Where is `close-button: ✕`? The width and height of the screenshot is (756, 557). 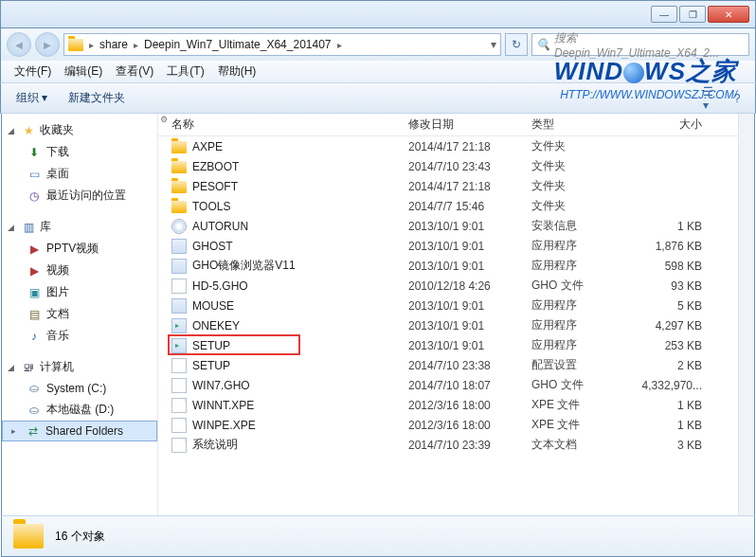
close-button: ✕ is located at coordinates (729, 14).